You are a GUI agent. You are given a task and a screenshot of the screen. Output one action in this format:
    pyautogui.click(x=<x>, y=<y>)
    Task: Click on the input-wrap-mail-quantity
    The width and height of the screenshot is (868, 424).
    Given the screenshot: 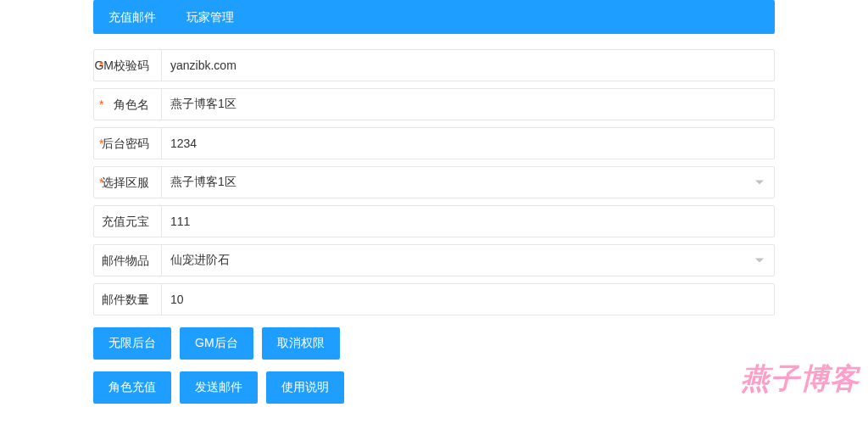 What is the action you would take?
    pyautogui.click(x=468, y=299)
    